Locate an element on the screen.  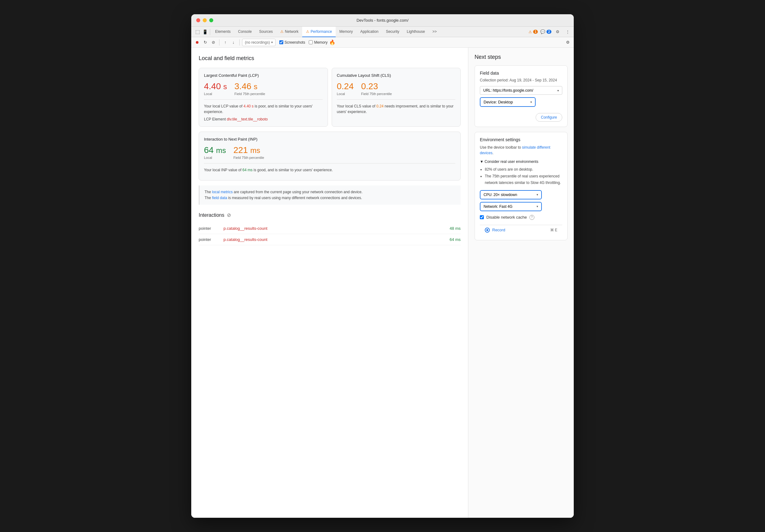
consider-title: ▼ Consider real user environments is located at coordinates (521, 162).